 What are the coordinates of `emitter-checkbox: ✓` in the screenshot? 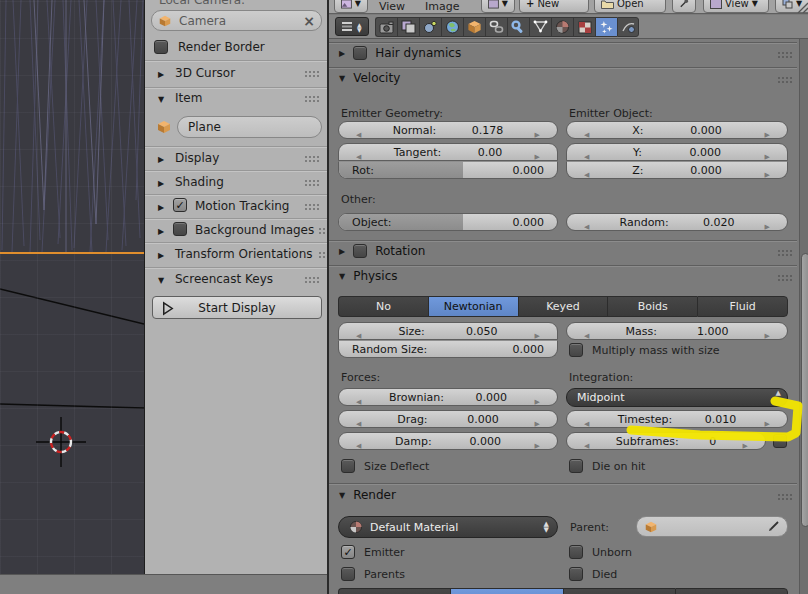 It's located at (348, 552).